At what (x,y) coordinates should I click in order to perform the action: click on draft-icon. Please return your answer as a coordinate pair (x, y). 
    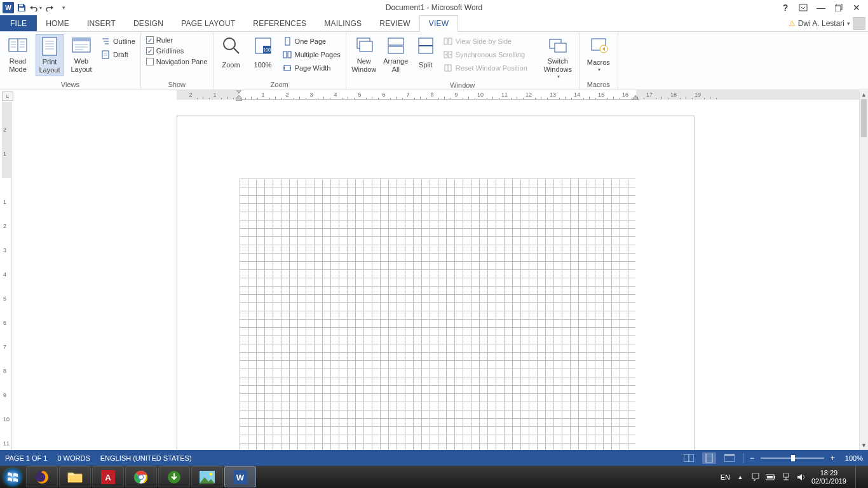
    Looking at the image, I should click on (105, 55).